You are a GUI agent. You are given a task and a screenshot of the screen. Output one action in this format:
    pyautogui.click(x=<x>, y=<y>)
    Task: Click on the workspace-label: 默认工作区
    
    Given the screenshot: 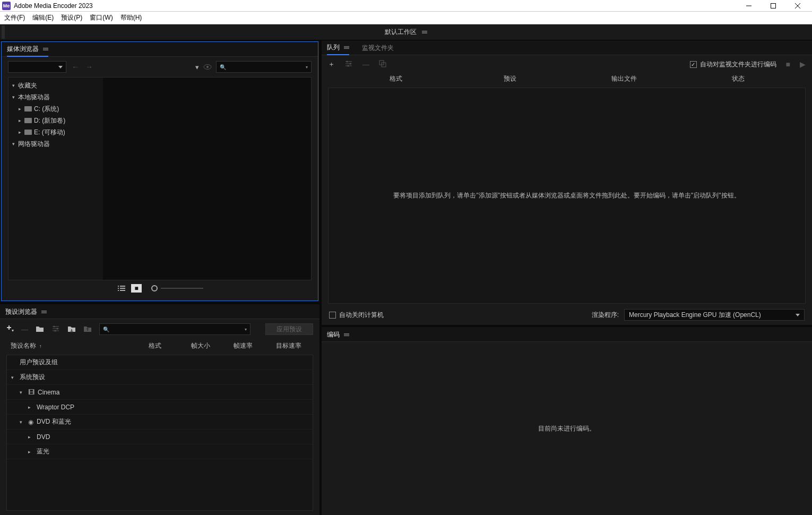 What is the action you would take?
    pyautogui.click(x=401, y=32)
    